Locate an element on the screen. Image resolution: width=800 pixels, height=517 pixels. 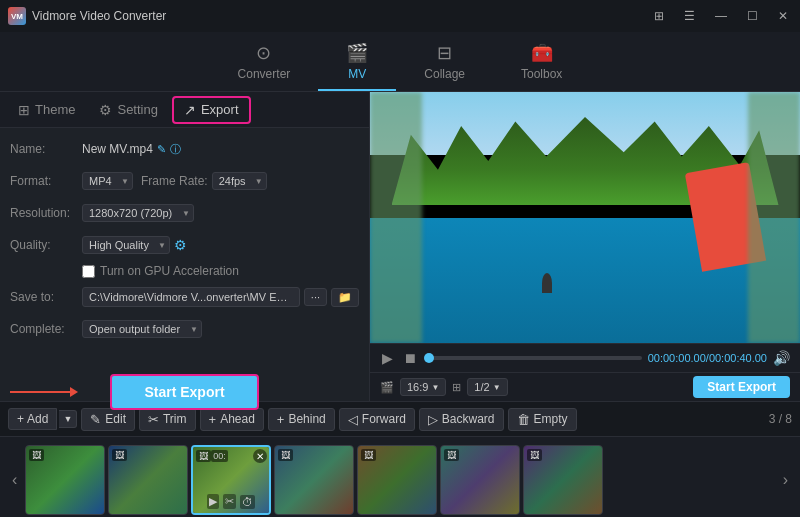
quality-select: High Quality is located at coordinates (126, 245).